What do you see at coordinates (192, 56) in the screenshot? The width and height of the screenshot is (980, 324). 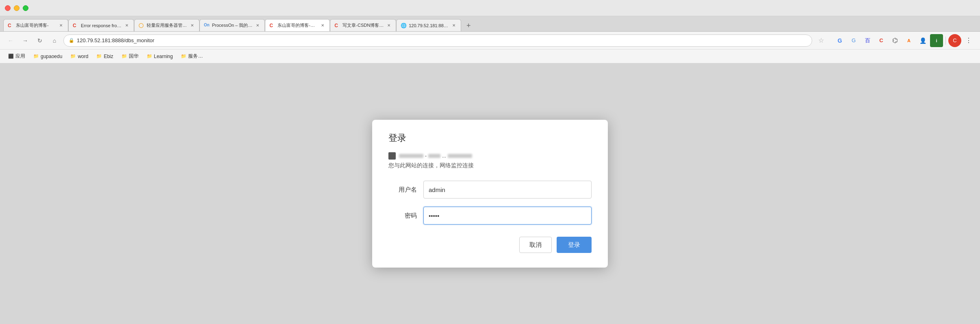 I see `bookmark-more: 📁 服务…` at bounding box center [192, 56].